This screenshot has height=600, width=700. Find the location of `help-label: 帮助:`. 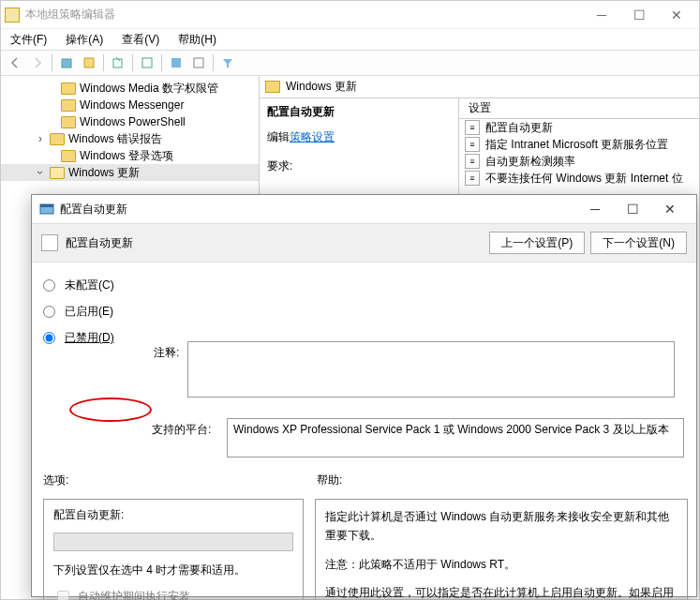

help-label: 帮助: is located at coordinates (330, 480).